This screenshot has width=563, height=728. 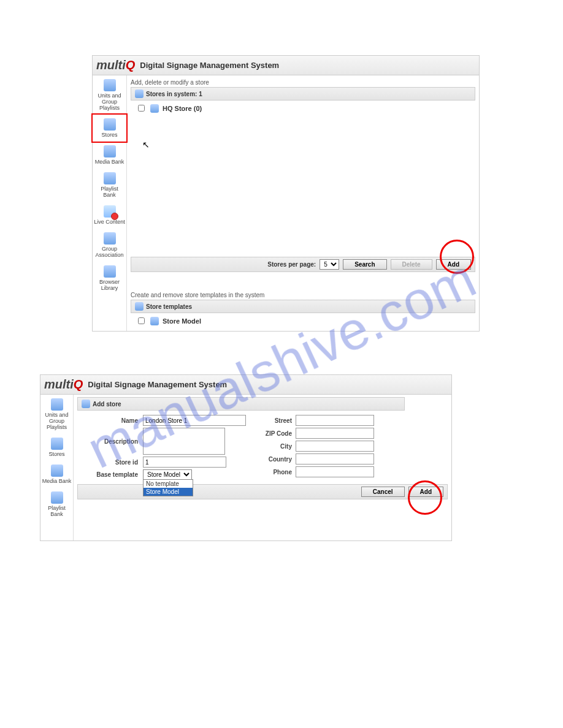 I want to click on stores-toolbar: Stores per page: 5 Search Delete Add, so click(x=303, y=265).